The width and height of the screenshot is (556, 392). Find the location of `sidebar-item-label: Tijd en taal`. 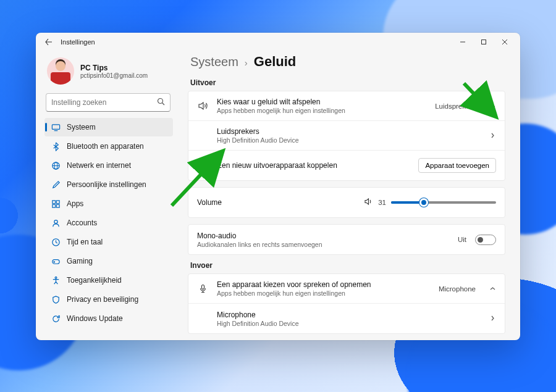

sidebar-item-label: Tijd en taal is located at coordinates (85, 242).